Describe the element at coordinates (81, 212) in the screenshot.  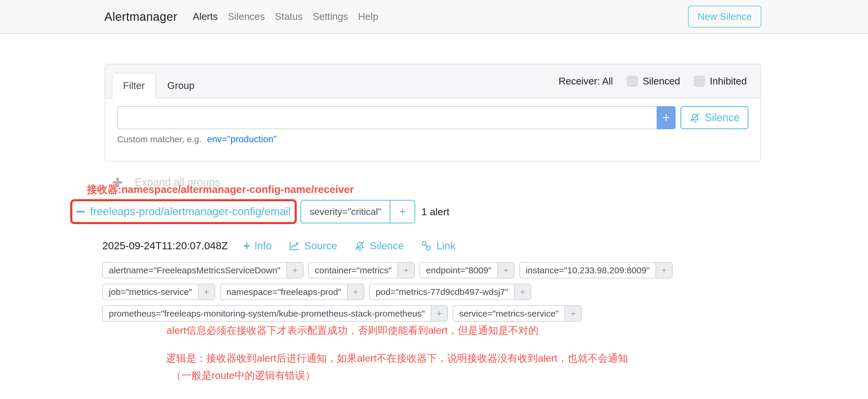
I see `minus-icon` at that location.